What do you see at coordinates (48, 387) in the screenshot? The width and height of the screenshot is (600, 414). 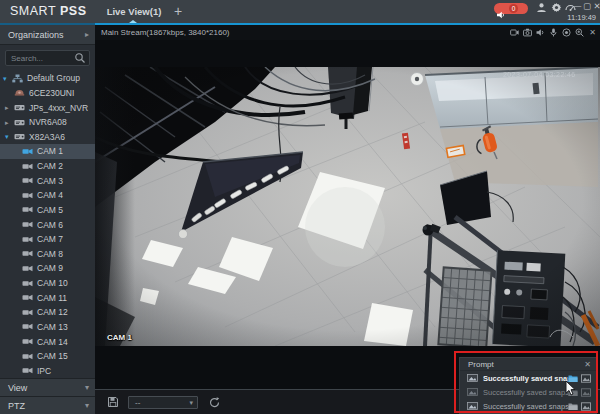 I see `view-panel-header: View ▾` at bounding box center [48, 387].